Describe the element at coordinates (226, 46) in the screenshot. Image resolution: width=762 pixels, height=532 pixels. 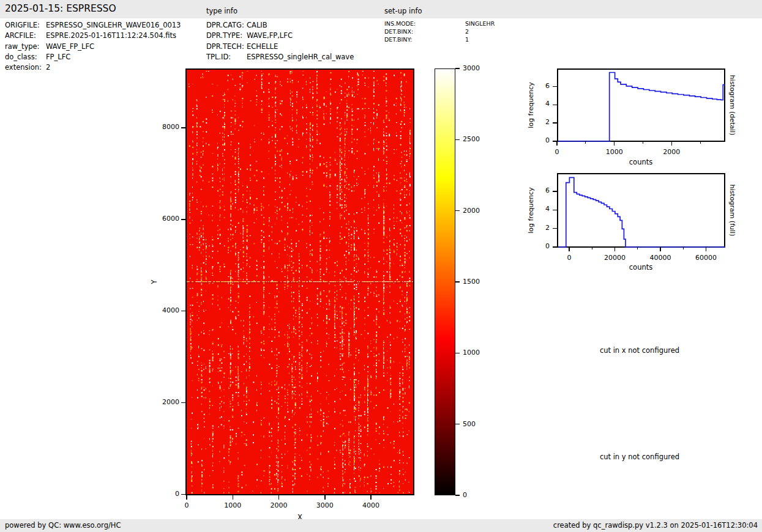
I see `info-label: DPR.TECH:` at that location.